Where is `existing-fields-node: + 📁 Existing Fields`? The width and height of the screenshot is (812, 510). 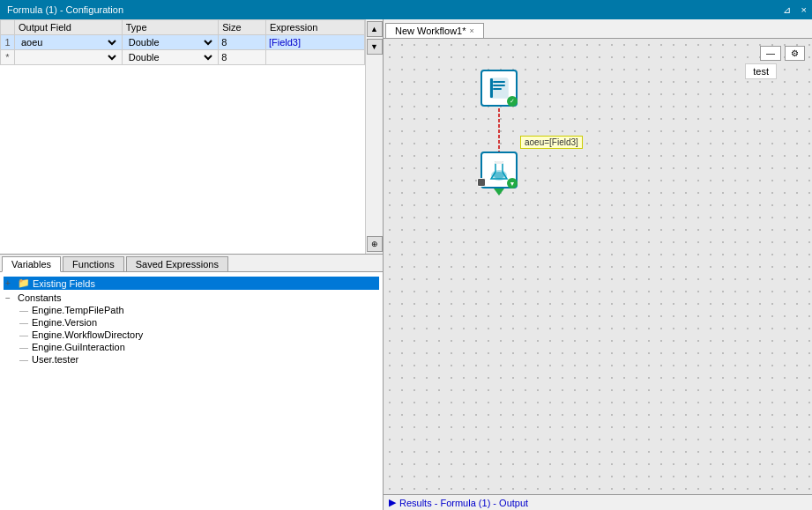
existing-fields-node: + 📁 Existing Fields is located at coordinates (191, 284).